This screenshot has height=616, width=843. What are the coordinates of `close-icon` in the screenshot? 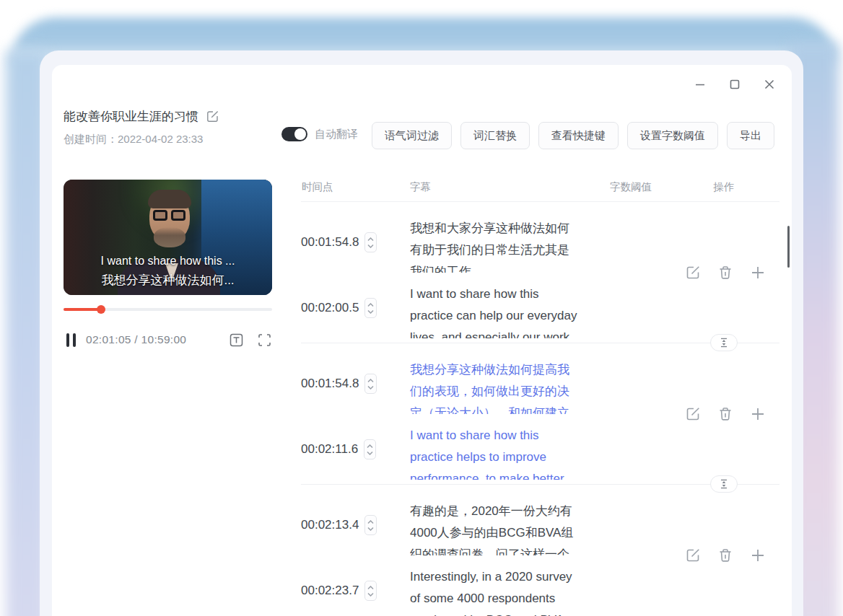 It's located at (769, 86).